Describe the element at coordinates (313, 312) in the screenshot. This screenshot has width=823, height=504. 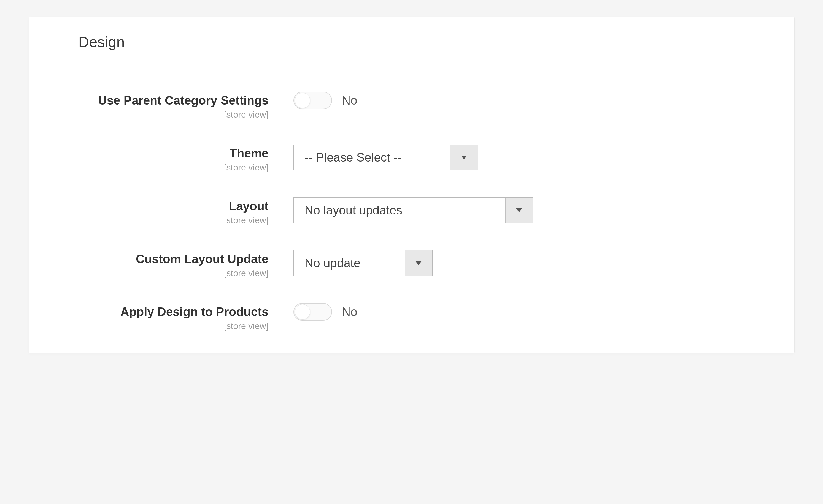
I see `apply-design-toggle` at that location.